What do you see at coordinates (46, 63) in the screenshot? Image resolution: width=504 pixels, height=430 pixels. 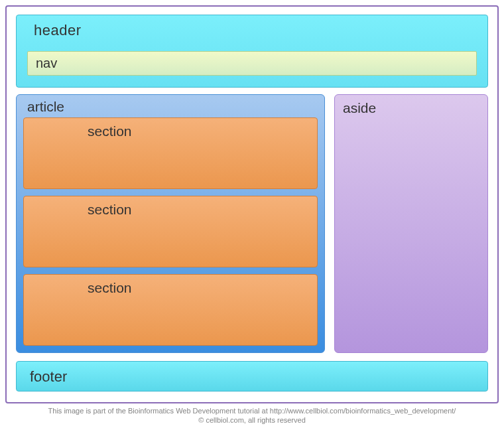 I see `nav-label: nav` at bounding box center [46, 63].